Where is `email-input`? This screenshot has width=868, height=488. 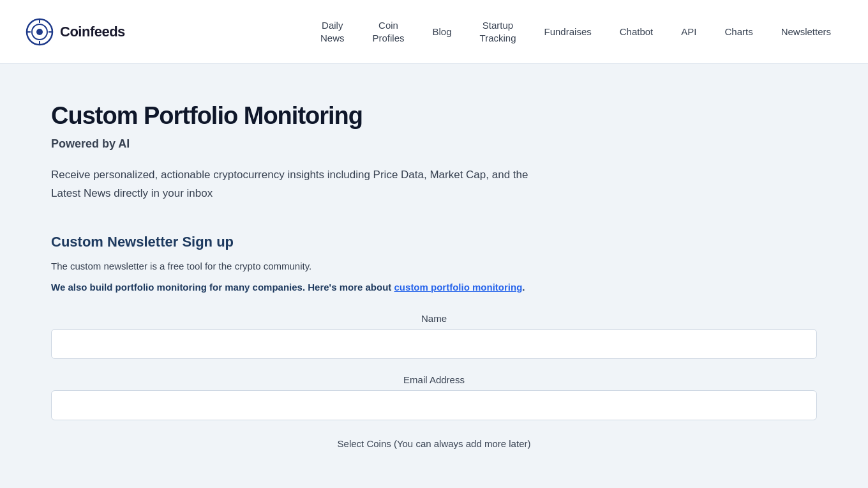
email-input is located at coordinates (434, 405).